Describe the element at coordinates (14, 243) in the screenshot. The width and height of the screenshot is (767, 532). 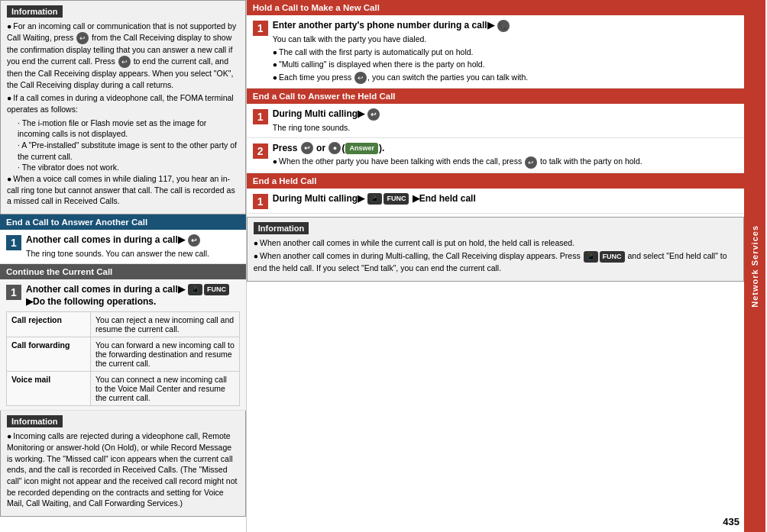
I see `step-number-1: 1` at that location.